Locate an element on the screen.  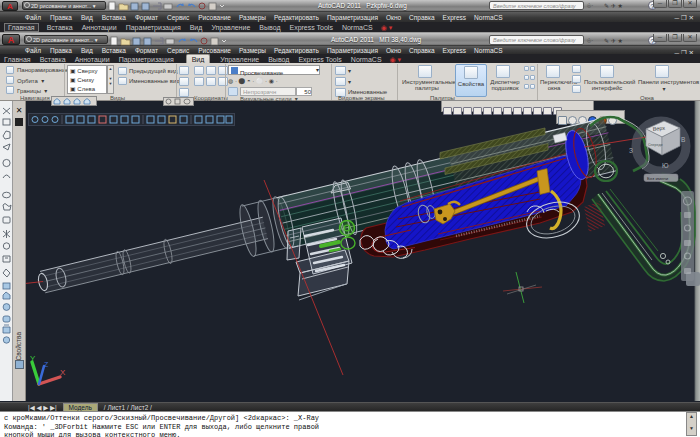
svg-text: В is located at coordinates (683, 140).